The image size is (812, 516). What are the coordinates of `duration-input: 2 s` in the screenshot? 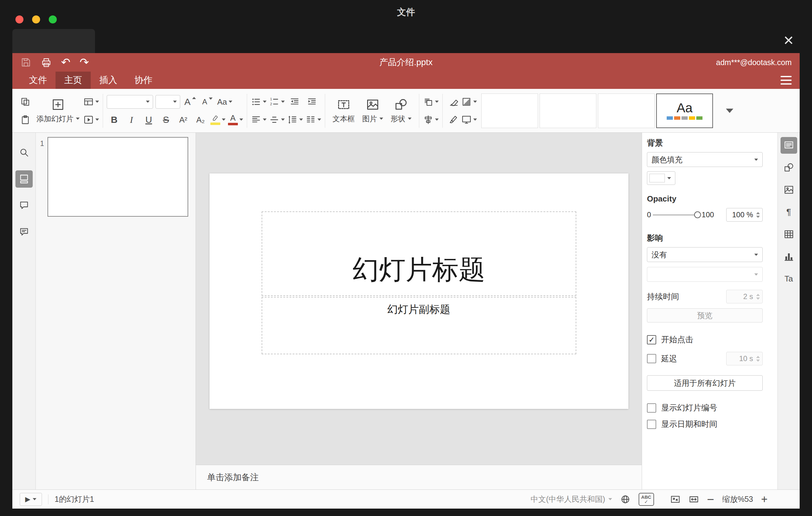 It's located at (745, 297).